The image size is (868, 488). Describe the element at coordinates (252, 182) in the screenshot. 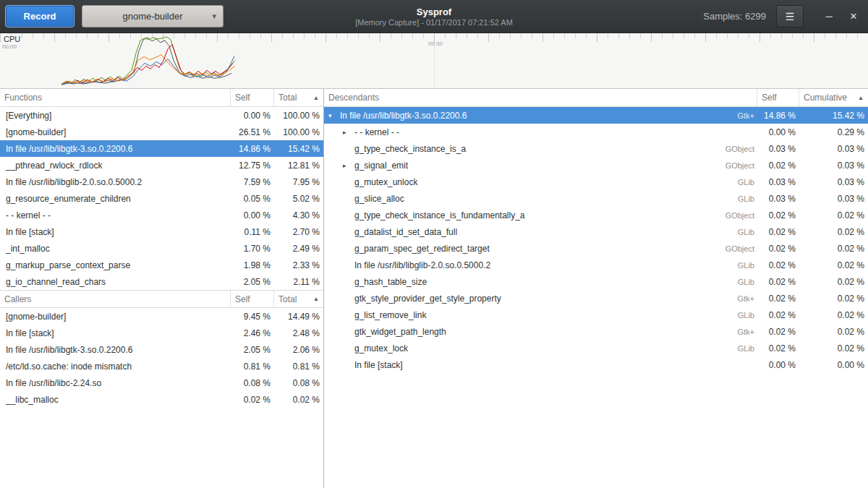

I see `function-self-cell: 7.59 %` at that location.